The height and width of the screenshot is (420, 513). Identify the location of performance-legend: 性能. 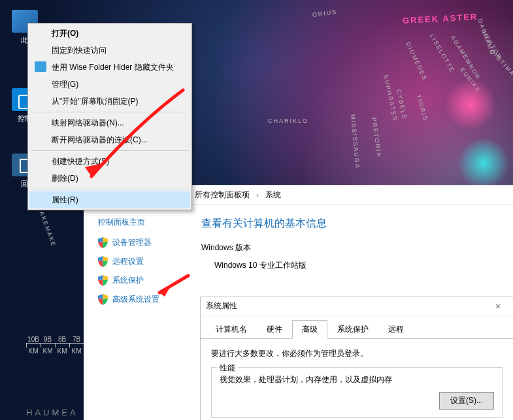
(227, 368).